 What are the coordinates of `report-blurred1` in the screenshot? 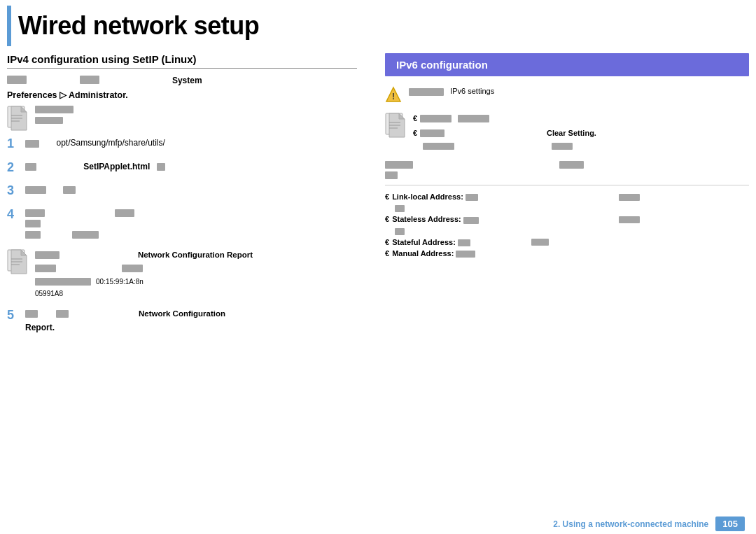 It's located at (48, 255).